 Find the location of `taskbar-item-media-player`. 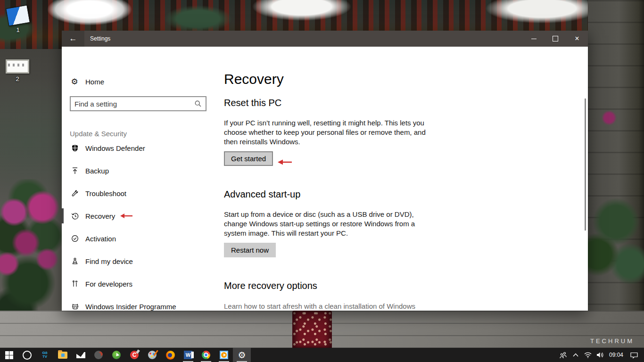

taskbar-item-media-player is located at coordinates (224, 355).